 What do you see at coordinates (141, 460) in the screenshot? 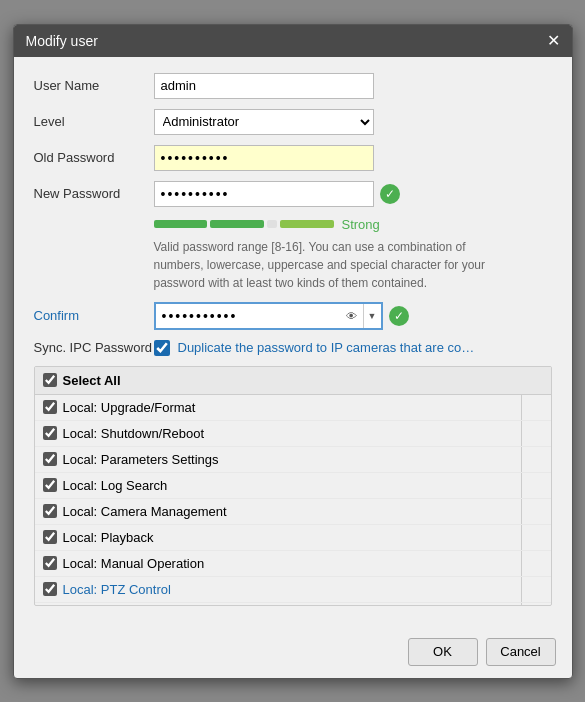
I see `perm-label: Local: Parameters Settings` at bounding box center [141, 460].